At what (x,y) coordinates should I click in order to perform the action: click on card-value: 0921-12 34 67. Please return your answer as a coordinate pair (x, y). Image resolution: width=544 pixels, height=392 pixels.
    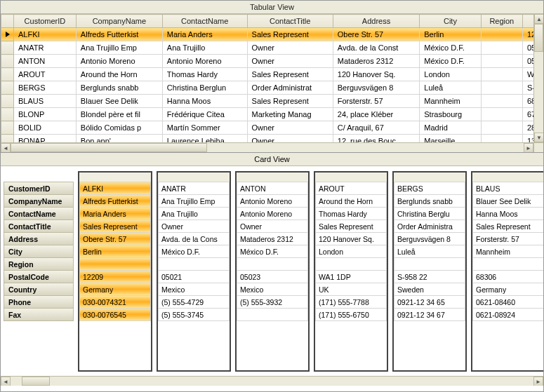
    Looking at the image, I should click on (430, 314).